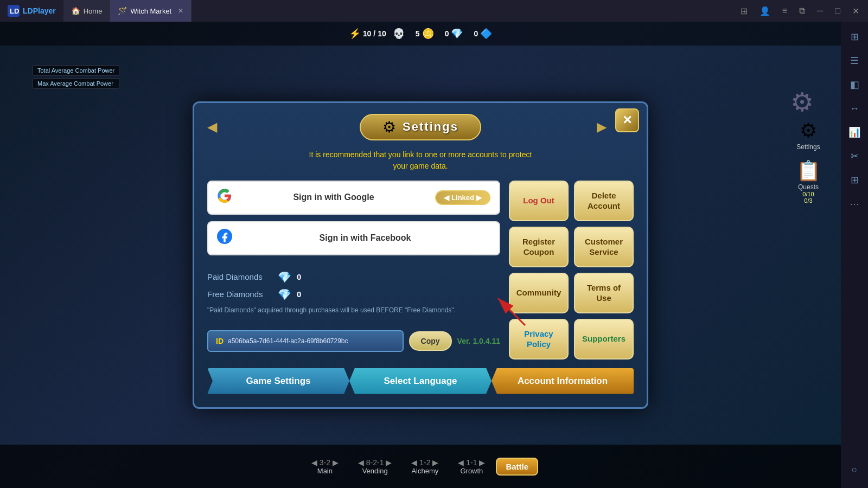 This screenshot has width=868, height=488. What do you see at coordinates (151, 11) in the screenshot?
I see `tab-game: 🪄 Witch Market ✕` at bounding box center [151, 11].